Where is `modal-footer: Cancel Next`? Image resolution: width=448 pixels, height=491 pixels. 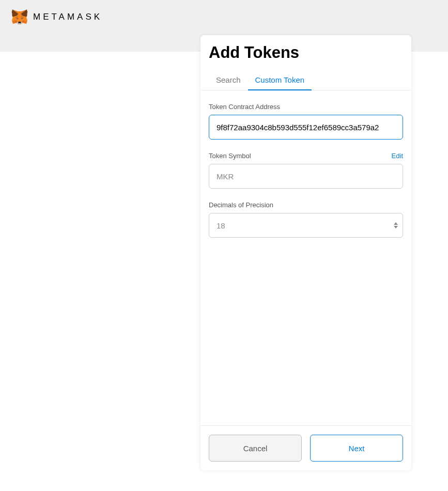 modal-footer: Cancel Next is located at coordinates (306, 448).